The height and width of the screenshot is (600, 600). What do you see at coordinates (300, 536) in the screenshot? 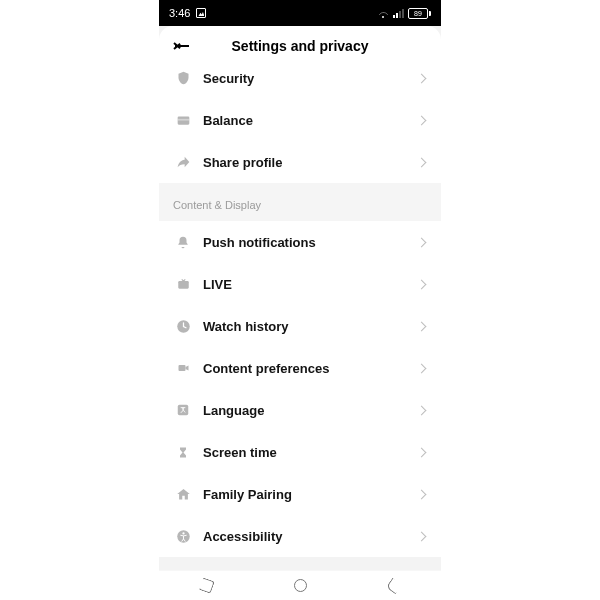
I see `row-accessibility: Accessibility` at bounding box center [300, 536].